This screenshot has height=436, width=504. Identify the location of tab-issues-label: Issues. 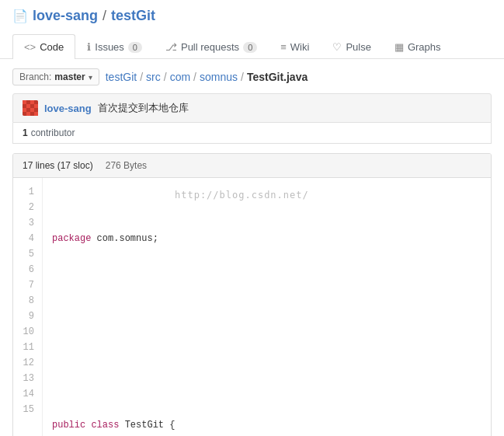
(109, 47).